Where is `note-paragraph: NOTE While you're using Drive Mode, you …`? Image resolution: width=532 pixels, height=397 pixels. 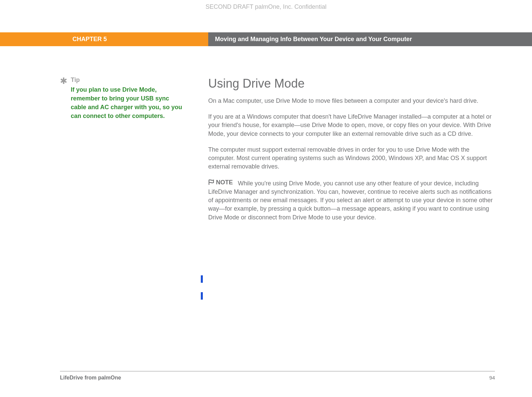 note-paragraph: NOTE While you're using Drive Mode, you … is located at coordinates (352, 200).